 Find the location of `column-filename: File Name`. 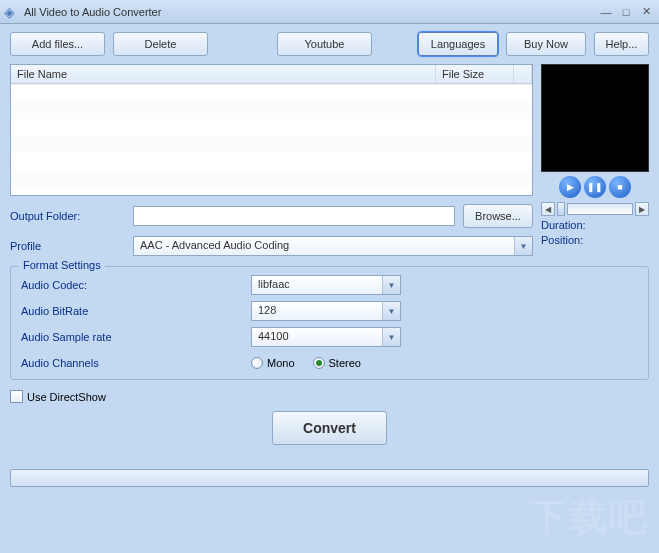

column-filename: File Name is located at coordinates (224, 74).